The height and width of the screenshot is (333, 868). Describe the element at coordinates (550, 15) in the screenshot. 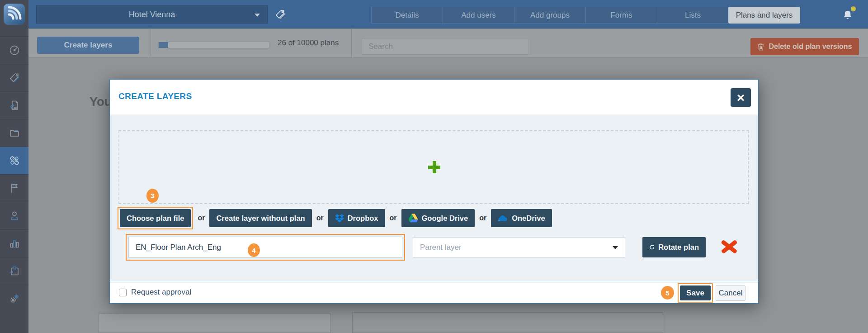

I see `tab-add-groups: Add groups` at that location.